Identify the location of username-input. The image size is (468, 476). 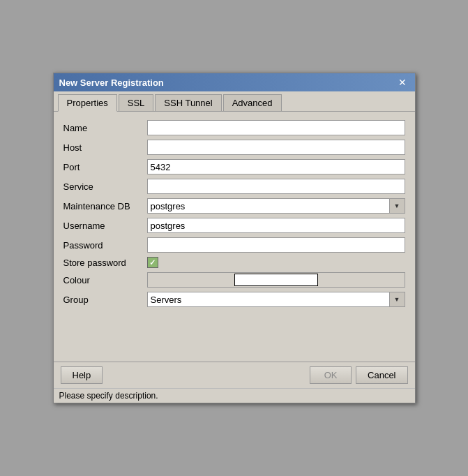
(276, 225).